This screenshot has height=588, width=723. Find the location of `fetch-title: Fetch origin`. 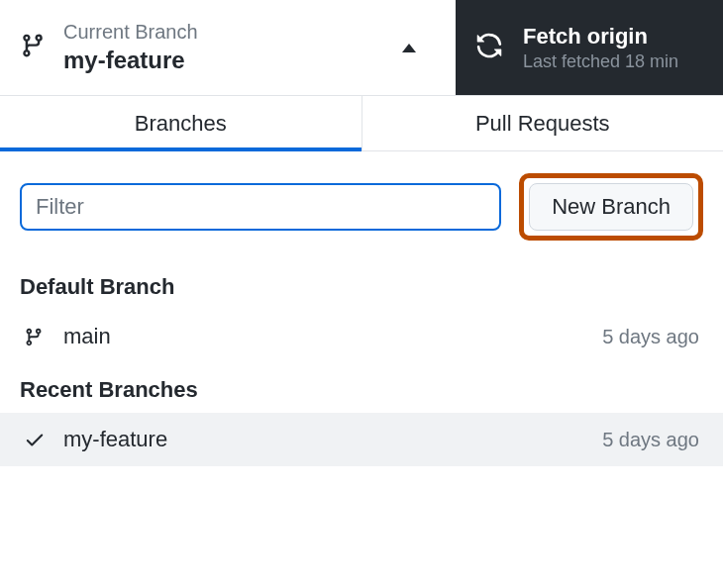

fetch-title: Fetch origin is located at coordinates (600, 37).